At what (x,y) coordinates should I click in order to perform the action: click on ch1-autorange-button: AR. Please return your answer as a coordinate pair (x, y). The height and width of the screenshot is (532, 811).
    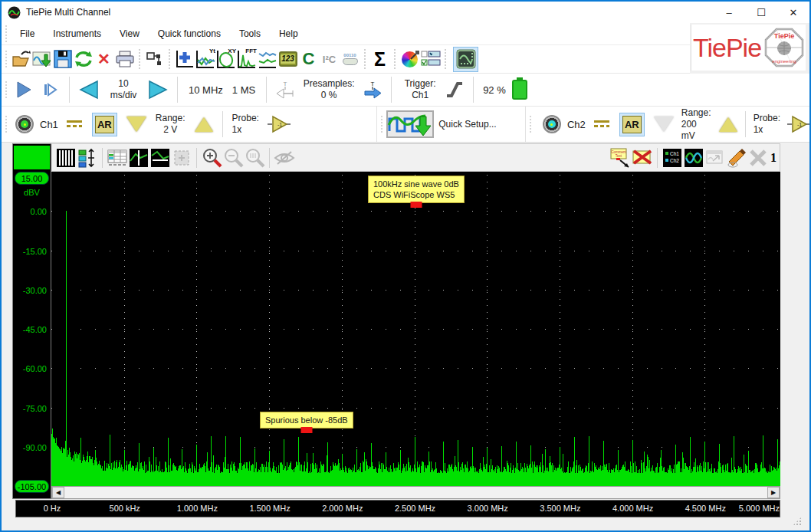
    Looking at the image, I should click on (104, 124).